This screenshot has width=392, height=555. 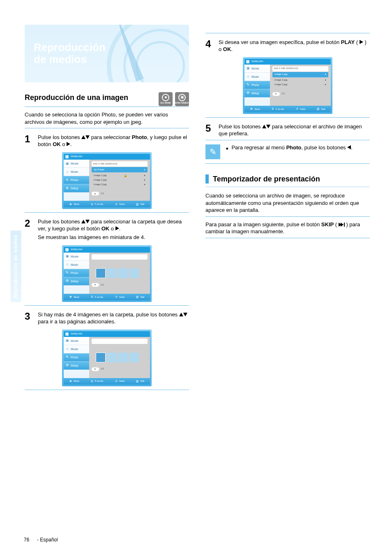 I want to click on section-title: Reproducción de una imagen EC-ROM DVD-VI…, so click(x=107, y=98).